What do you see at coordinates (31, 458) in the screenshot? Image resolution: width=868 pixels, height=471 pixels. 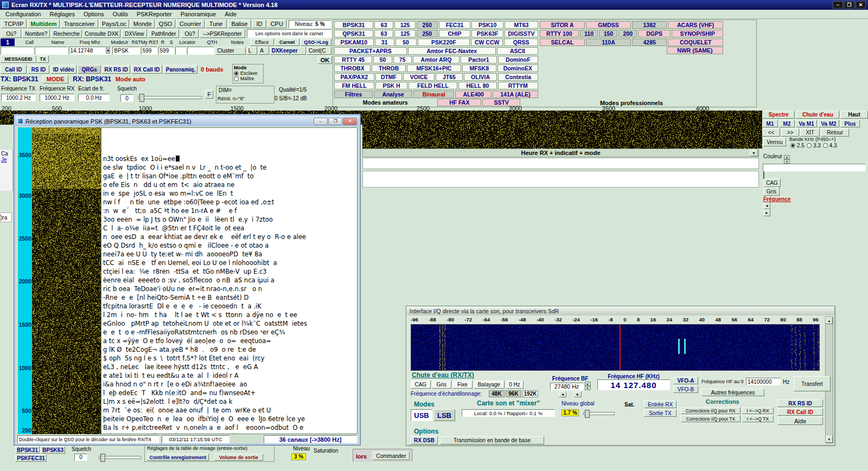 I see `tab-pskfec31: PSKFEC31` at bounding box center [31, 458].